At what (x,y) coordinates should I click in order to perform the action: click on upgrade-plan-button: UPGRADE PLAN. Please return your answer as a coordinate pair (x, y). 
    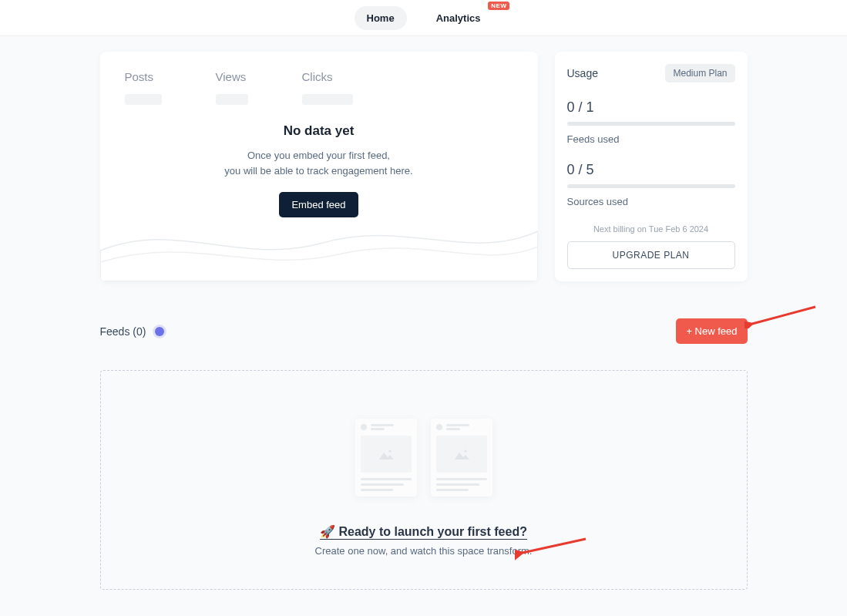
    Looking at the image, I should click on (651, 255).